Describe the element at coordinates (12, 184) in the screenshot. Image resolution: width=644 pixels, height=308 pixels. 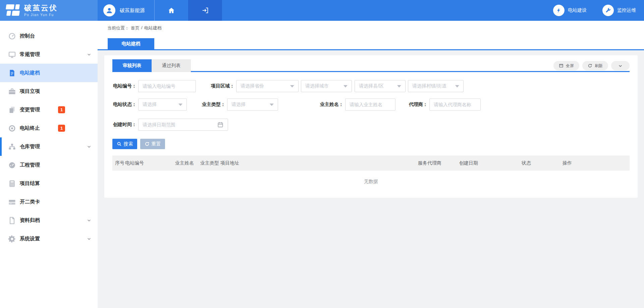
I see `calculator-icon` at that location.